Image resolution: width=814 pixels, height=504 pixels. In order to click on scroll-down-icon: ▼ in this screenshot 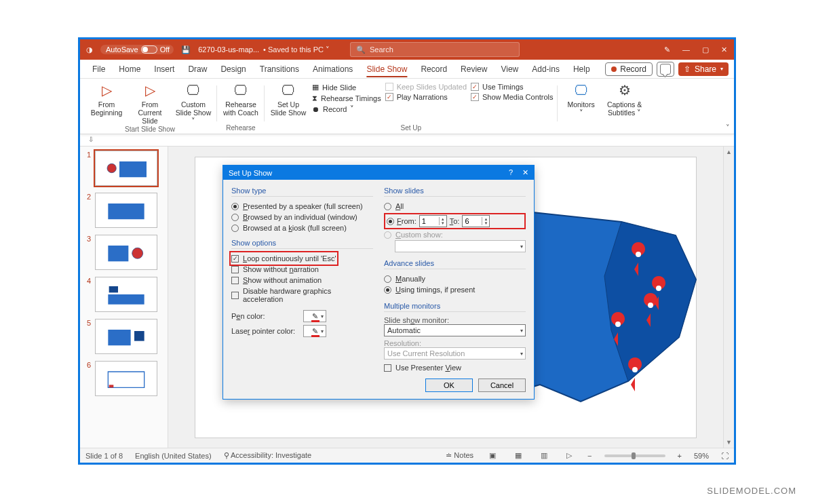, I will do `click(729, 442)`.